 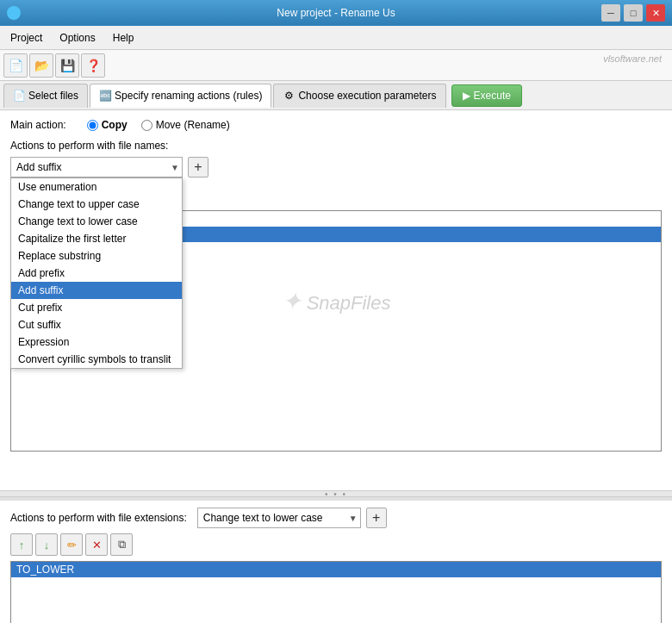 I want to click on actions-ext-label: Actions to perform with file extensions:, so click(x=98, y=518).